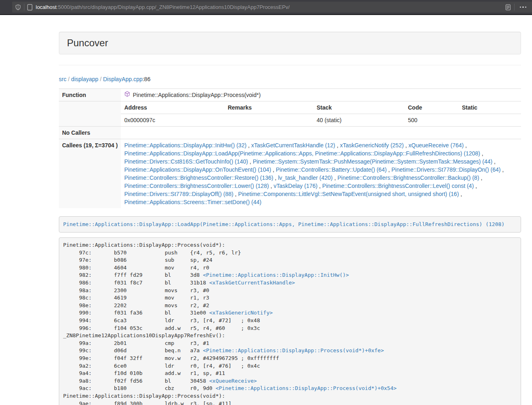  What do you see at coordinates (305, 178) in the screenshot?
I see `callee-link: lv_task_handler (420)` at bounding box center [305, 178].